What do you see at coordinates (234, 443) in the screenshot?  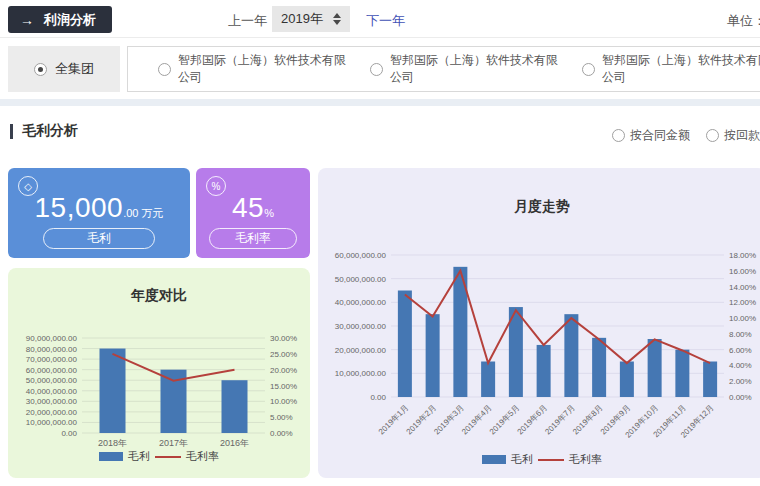 I see `svg-text: 2016年` at bounding box center [234, 443].